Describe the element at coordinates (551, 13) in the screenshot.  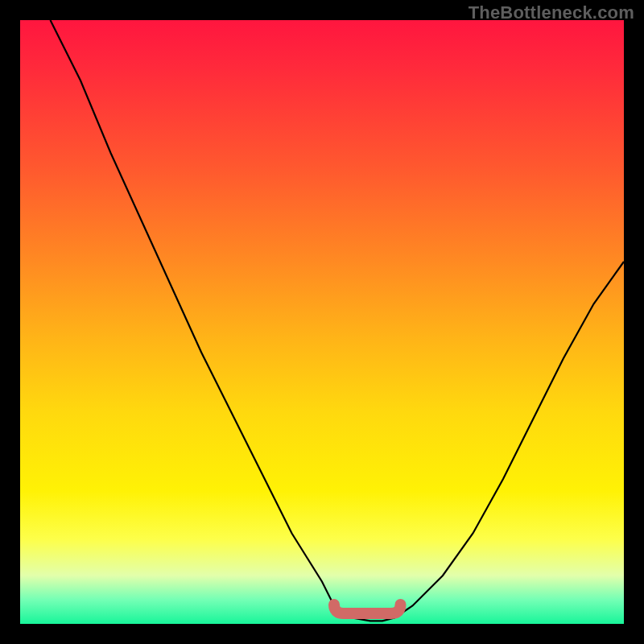
I see `watermark-text: TheBottleneck.com` at that location.